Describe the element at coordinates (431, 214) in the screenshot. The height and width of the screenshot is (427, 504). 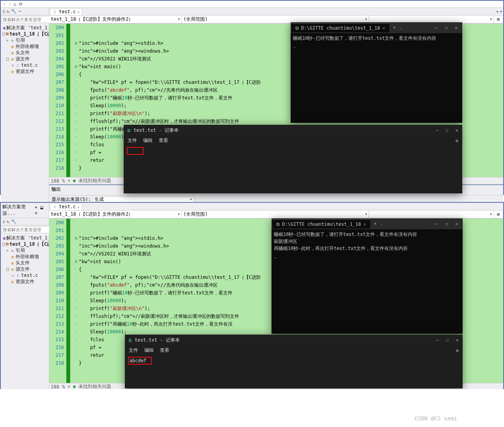
I see `member-combo: ▼` at that location.